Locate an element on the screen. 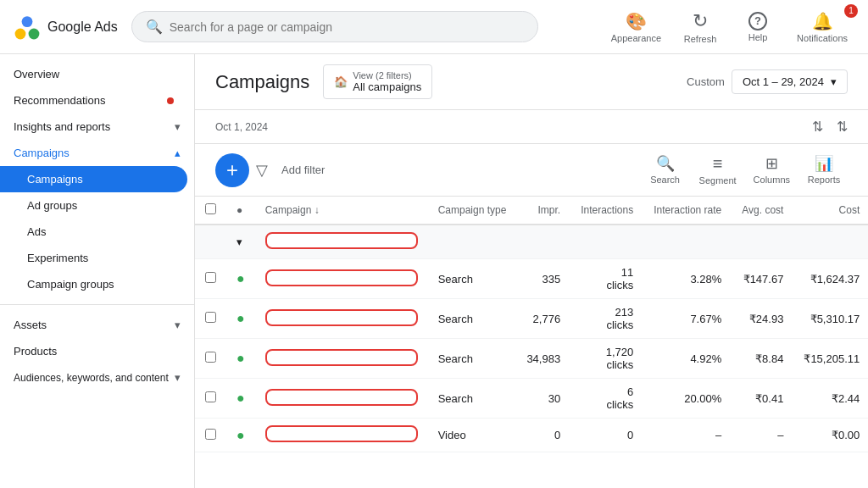 The width and height of the screenshot is (868, 488). header: Google Ads 🔍 🎨 Appearance ↻ Refresh ? He… is located at coordinates (434, 27).